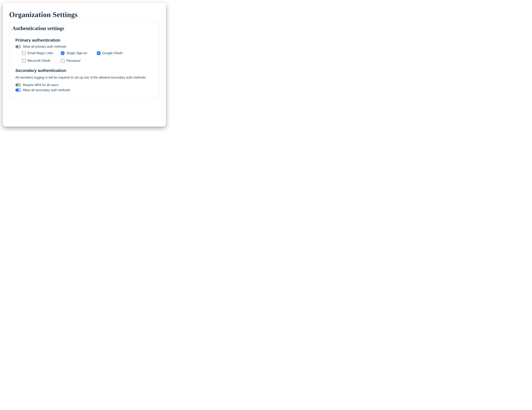 The width and height of the screenshot is (532, 410). I want to click on method-google-oauth: Google OAuth, so click(115, 53).